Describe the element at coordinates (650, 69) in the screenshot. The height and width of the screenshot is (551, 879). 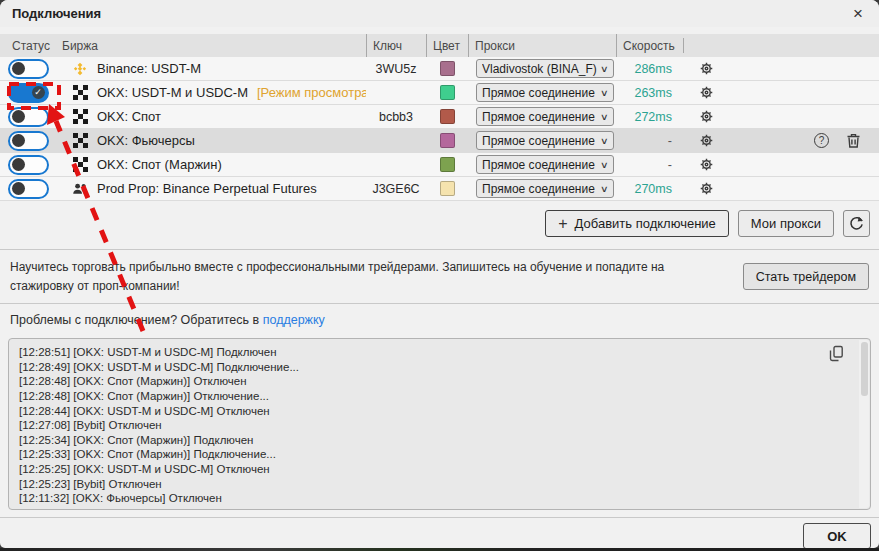
I see `speed-value: 286ms` at that location.